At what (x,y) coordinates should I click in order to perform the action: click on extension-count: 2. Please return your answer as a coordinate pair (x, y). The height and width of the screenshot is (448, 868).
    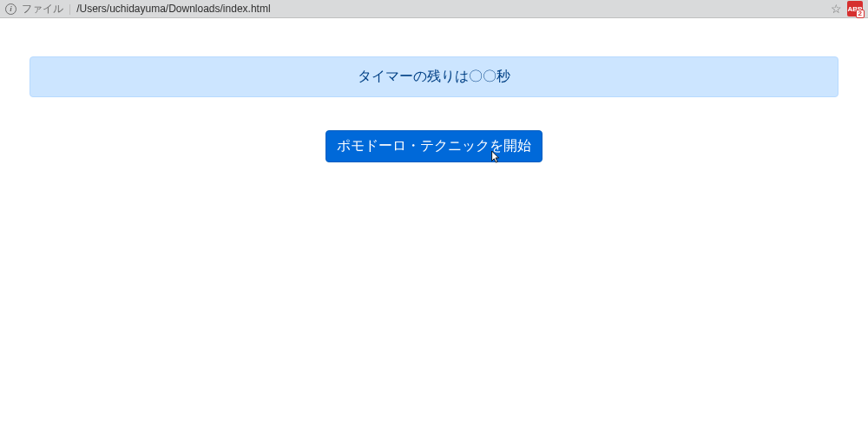
    Looking at the image, I should click on (860, 14).